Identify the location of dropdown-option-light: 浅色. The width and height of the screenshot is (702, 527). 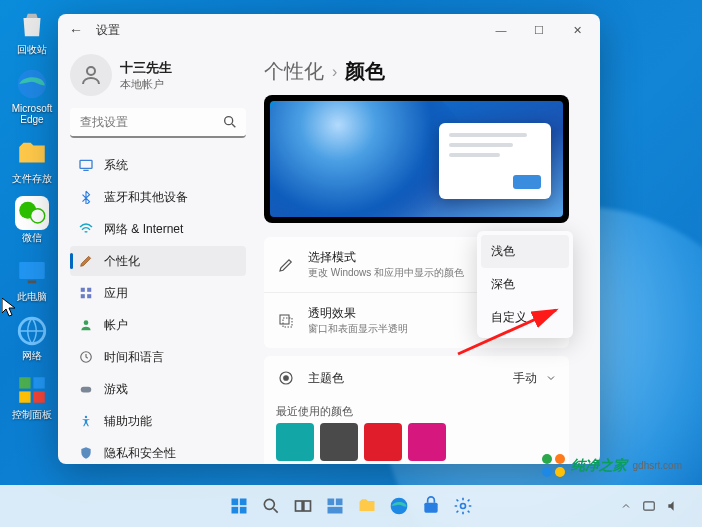
(525, 252).